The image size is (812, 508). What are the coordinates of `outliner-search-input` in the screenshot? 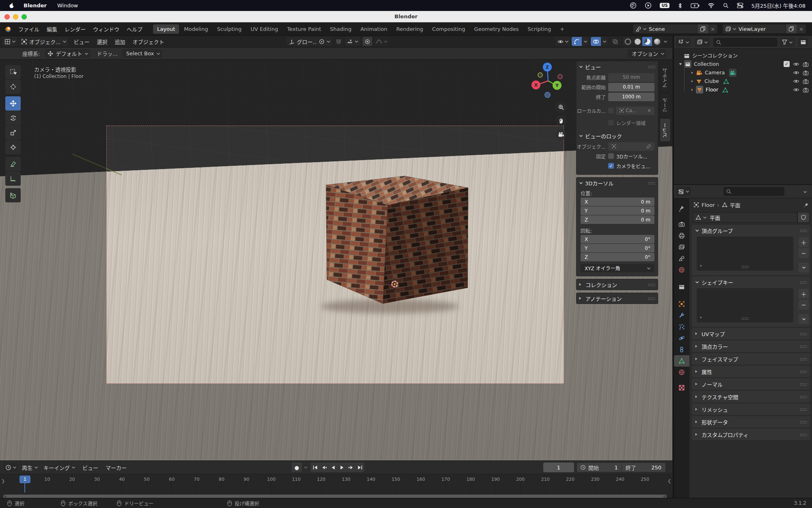 It's located at (745, 42).